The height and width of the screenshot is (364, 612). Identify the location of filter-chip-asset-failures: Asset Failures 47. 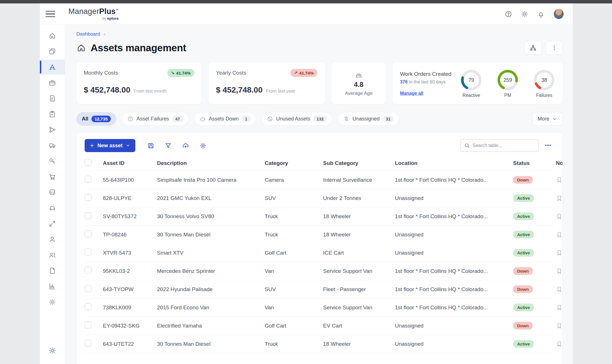
(155, 119).